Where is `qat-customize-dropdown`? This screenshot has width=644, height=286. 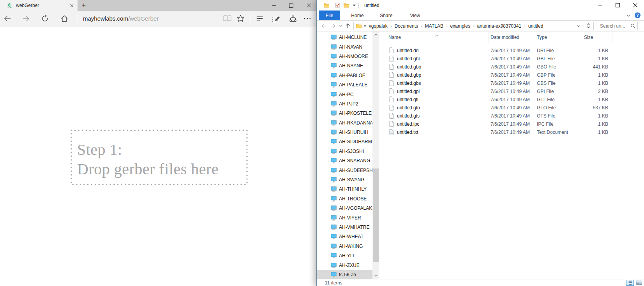
qat-customize-dropdown is located at coordinates (354, 5).